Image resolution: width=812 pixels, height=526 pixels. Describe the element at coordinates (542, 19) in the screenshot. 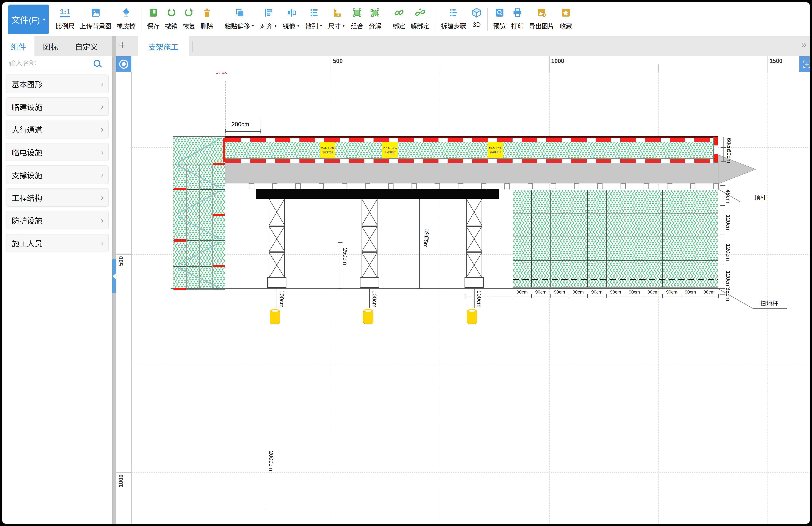

I see `toolbar-button-export-image: 导出图片` at that location.